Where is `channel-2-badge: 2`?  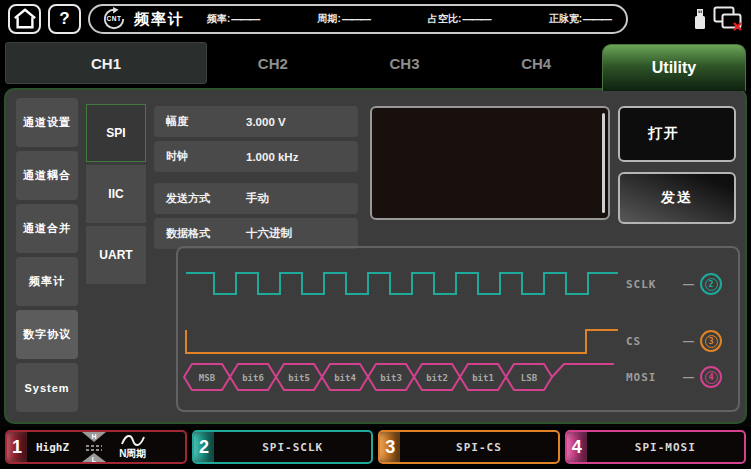 channel-2-badge: 2 is located at coordinates (711, 284).